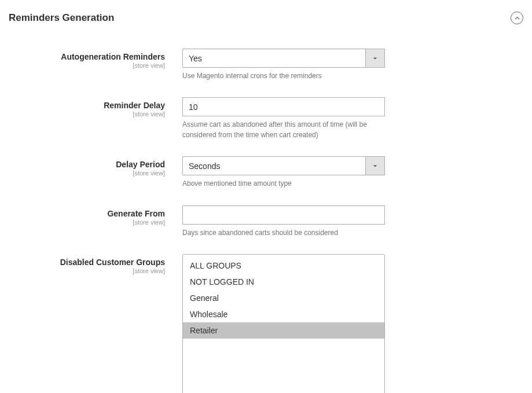 The image size is (532, 393). I want to click on value-col: Days since abandoned carts should be con…, so click(287, 222).